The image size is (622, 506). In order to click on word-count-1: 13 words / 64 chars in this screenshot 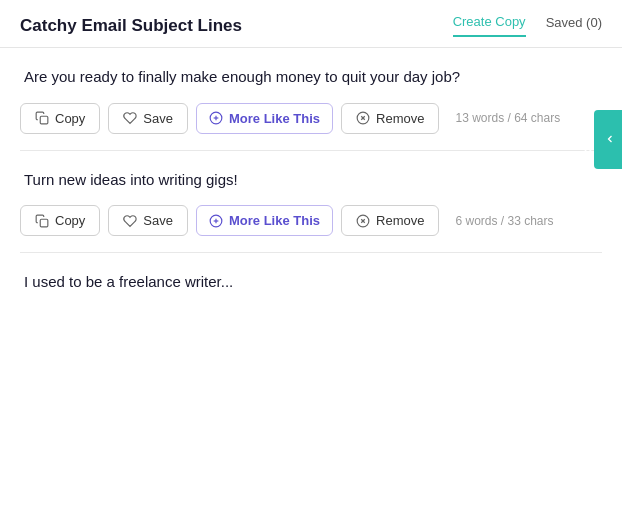, I will do `click(508, 118)`.